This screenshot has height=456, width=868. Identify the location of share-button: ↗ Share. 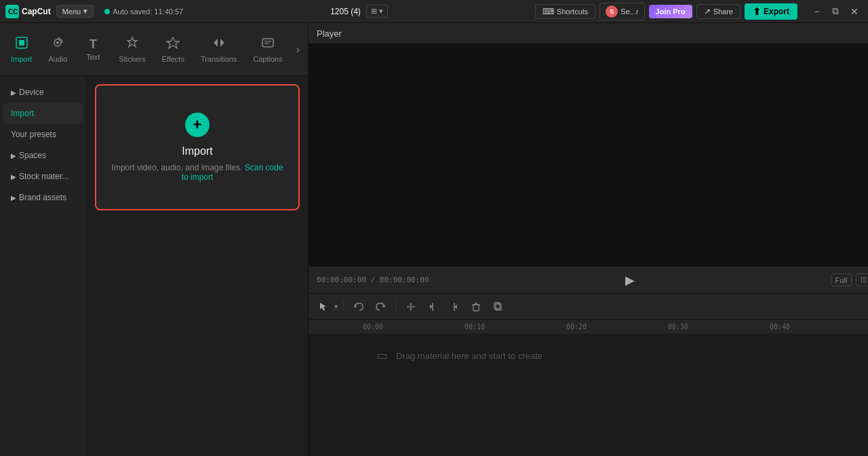
(719, 12).